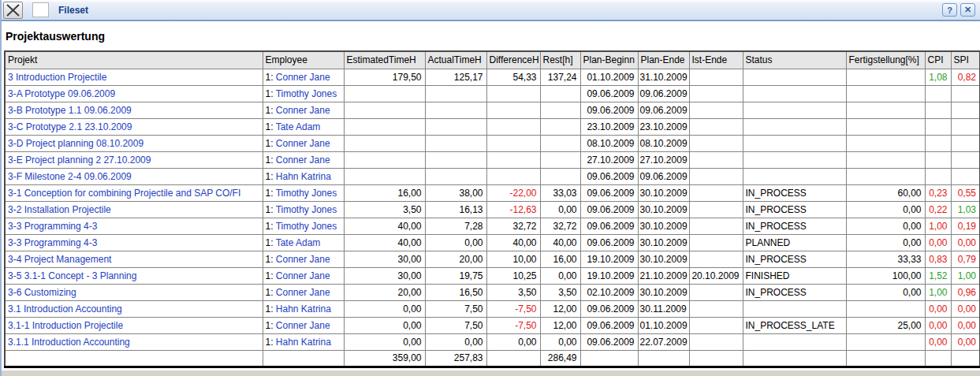 This screenshot has width=980, height=376. I want to click on spi-cell: 0,19, so click(965, 225).